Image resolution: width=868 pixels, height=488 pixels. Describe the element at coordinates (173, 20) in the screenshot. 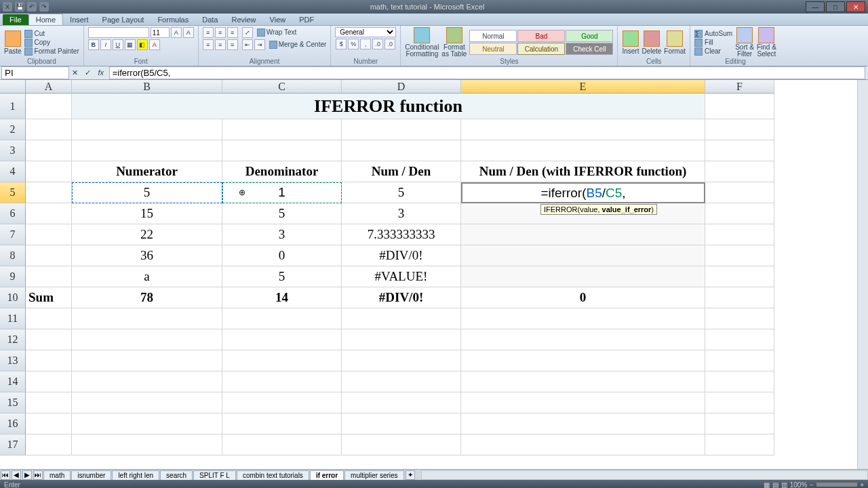

I see `tab-formulas: Formulas` at that location.